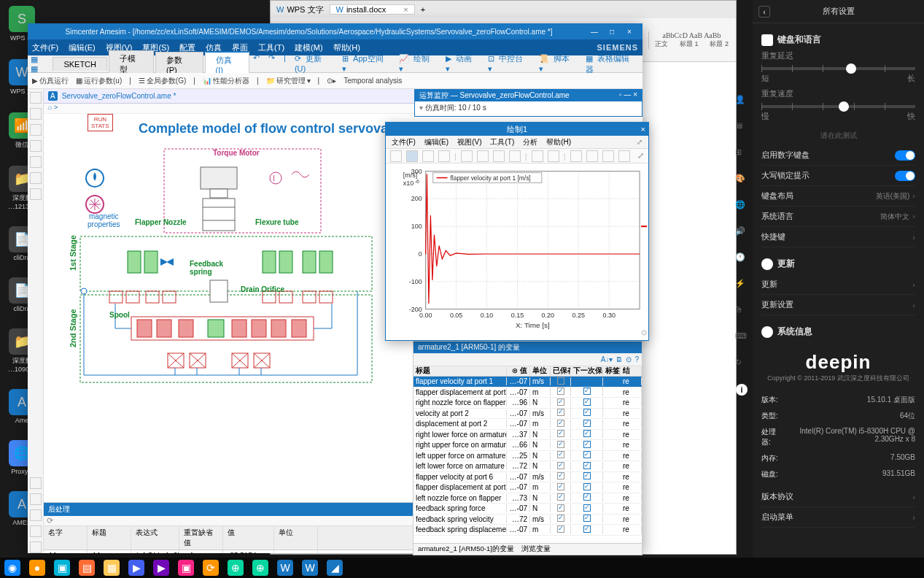 This screenshot has height=578, width=924. What do you see at coordinates (558, 64) in the screenshot?
I see `btn-script: 📜 脚本 ▾` at bounding box center [558, 64].